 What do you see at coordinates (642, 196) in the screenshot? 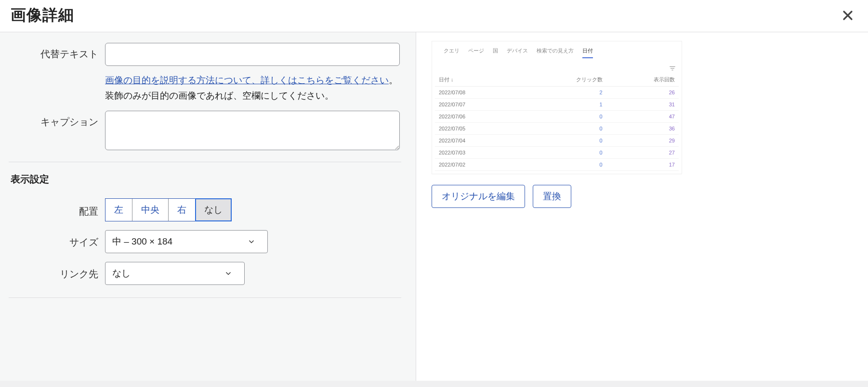
I see `image-actions: オリジナルを編集 置換` at bounding box center [642, 196].